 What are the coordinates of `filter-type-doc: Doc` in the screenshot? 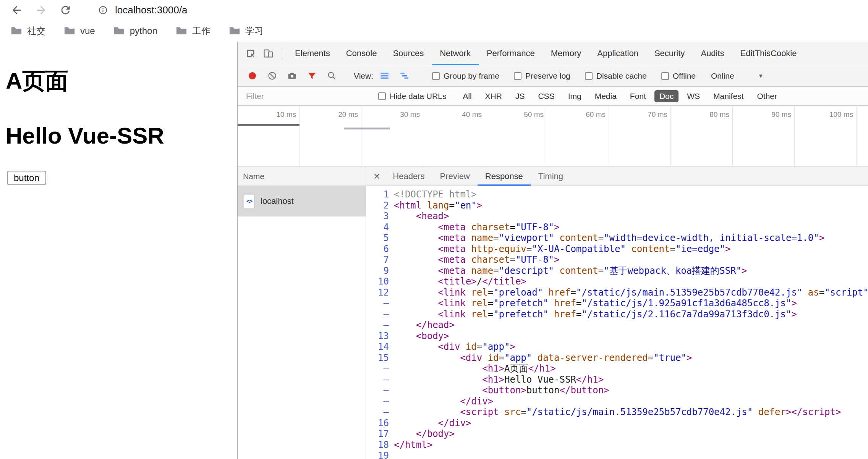 It's located at (666, 96).